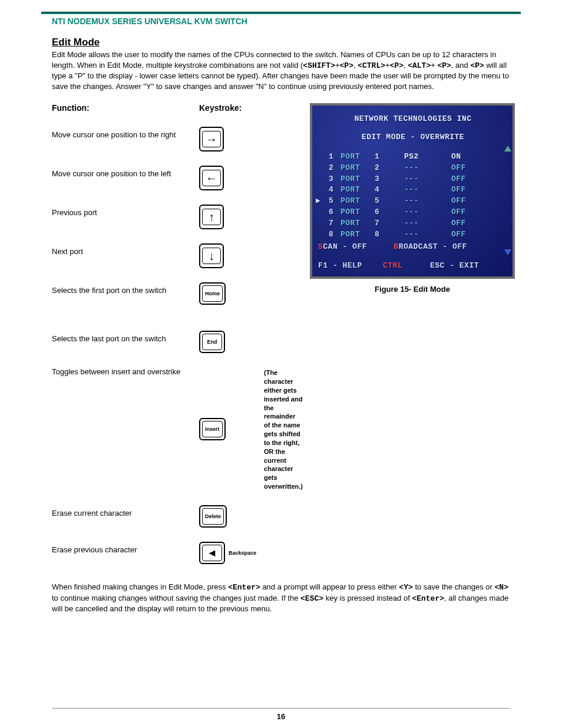  What do you see at coordinates (123, 256) in the screenshot?
I see `fn-desc: Next port` at bounding box center [123, 256].